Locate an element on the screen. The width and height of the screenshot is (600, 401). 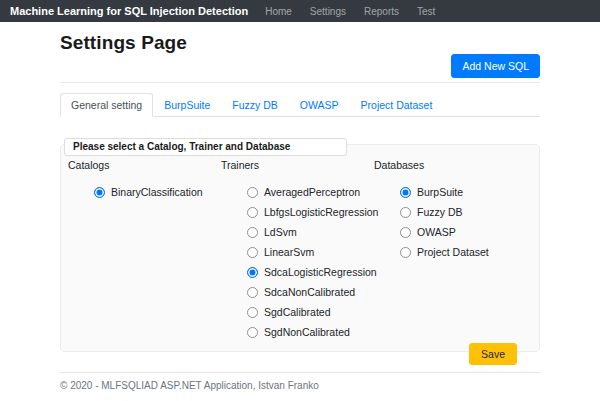
top-navbar: Machine Learning for SQL Injection Detec… is located at coordinates (300, 11).